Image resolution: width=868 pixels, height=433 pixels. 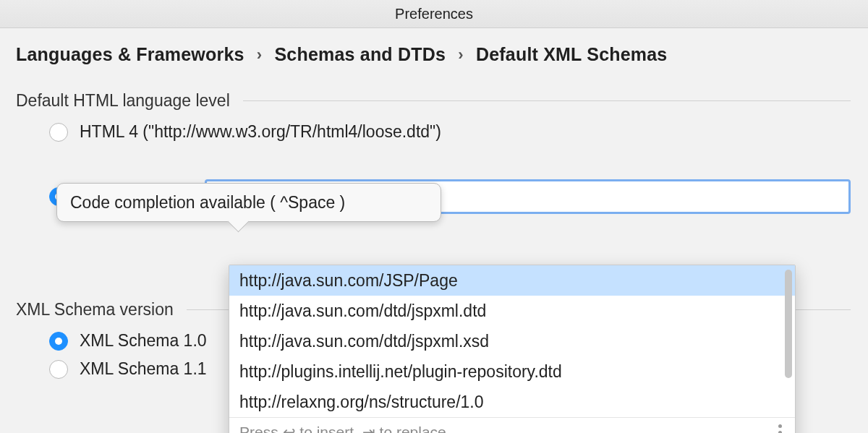 I want to click on radio-label: HTML 4 ("http://www.w3.org/TR/html4/loos…, so click(x=260, y=132).